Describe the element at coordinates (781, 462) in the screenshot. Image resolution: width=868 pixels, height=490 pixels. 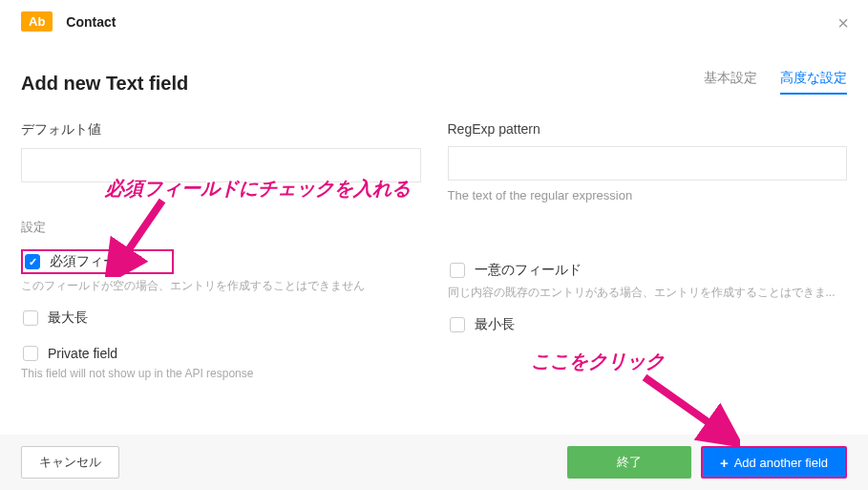
I see `add-another-label: Add another field` at that location.